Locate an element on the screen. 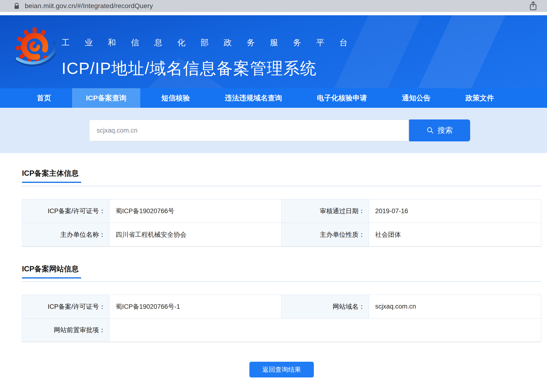 The height and width of the screenshot is (392, 547). review-date-label: 审核通过日期： is located at coordinates (325, 211).